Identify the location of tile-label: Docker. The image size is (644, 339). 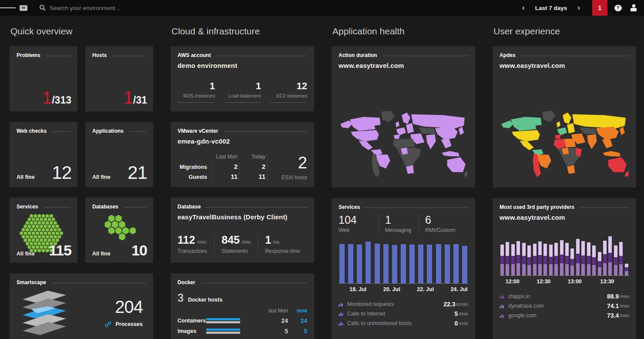
(186, 282).